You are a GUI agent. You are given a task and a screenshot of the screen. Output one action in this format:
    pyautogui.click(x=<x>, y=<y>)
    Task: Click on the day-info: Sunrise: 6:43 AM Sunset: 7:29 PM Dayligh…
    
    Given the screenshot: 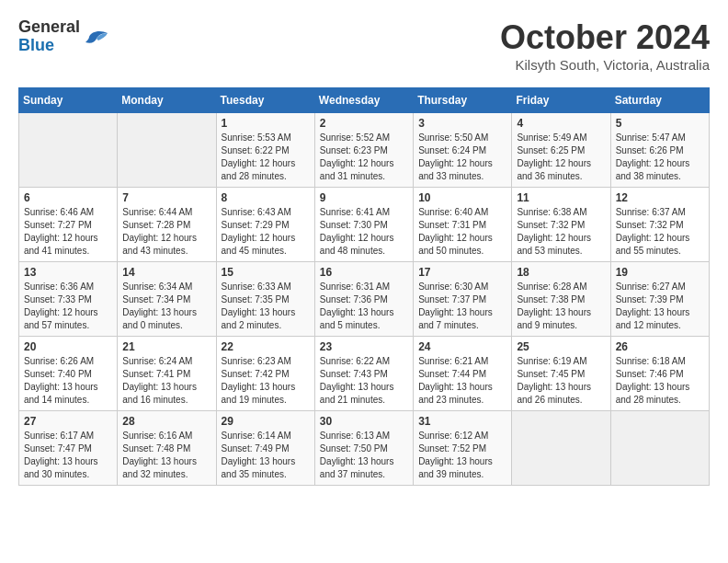 What is the action you would take?
    pyautogui.click(x=266, y=232)
    